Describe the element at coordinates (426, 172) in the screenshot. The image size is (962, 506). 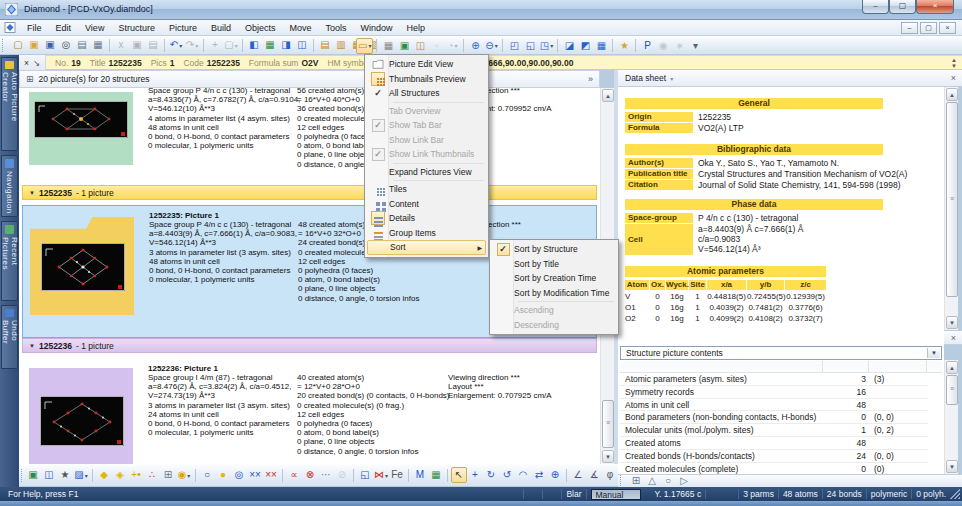
I see `menu-item-expand-pictures-view: Expand Pictures View` at that location.